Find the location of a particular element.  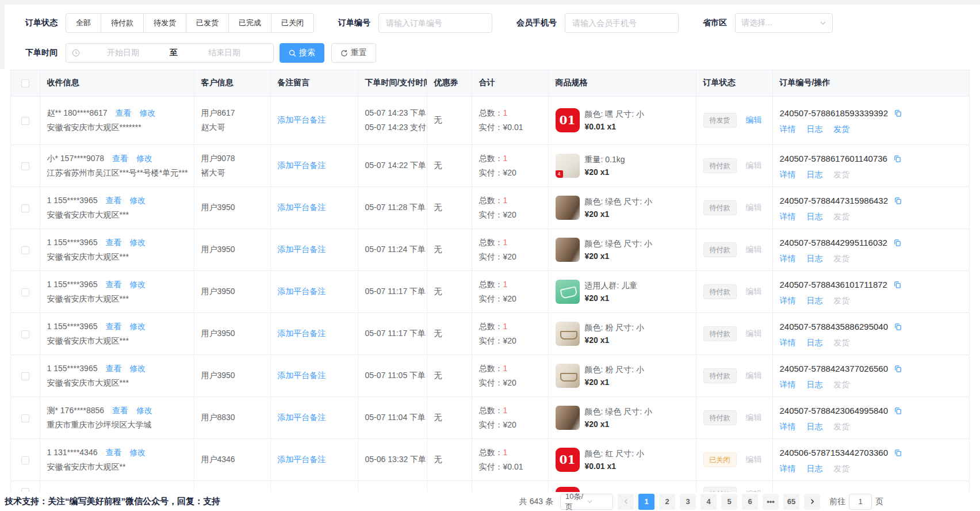

member-phone-input is located at coordinates (622, 23).